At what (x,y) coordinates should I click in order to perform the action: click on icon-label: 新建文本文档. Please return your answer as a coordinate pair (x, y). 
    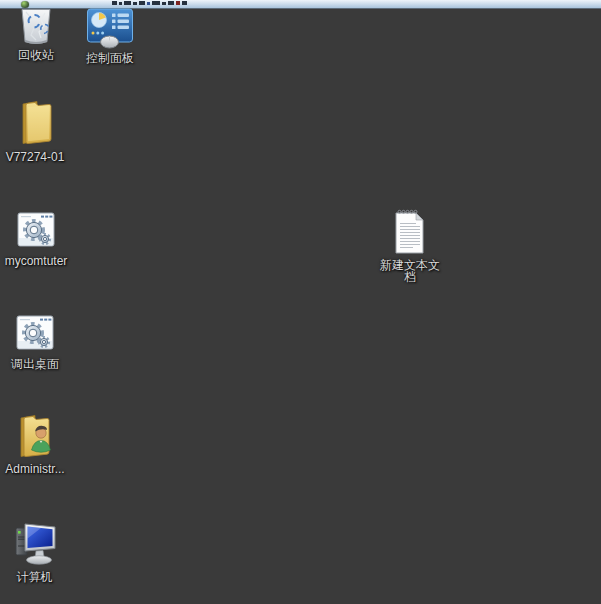
    Looking at the image, I should click on (410, 271).